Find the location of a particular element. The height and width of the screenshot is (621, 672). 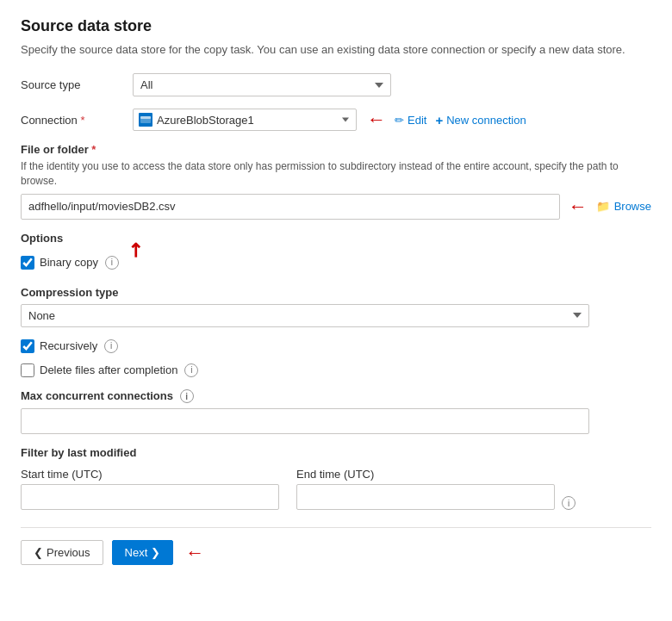

compression-label: Compression type is located at coordinates (336, 293).